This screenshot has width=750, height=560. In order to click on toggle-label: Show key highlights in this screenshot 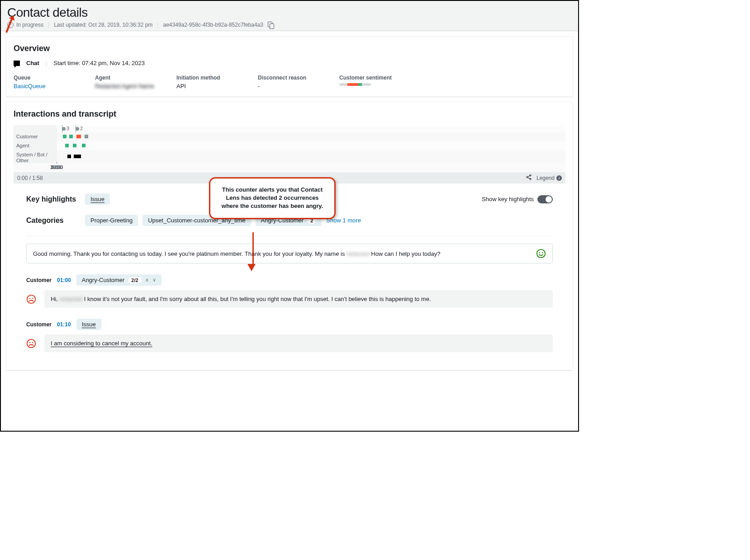, I will do `click(508, 199)`.